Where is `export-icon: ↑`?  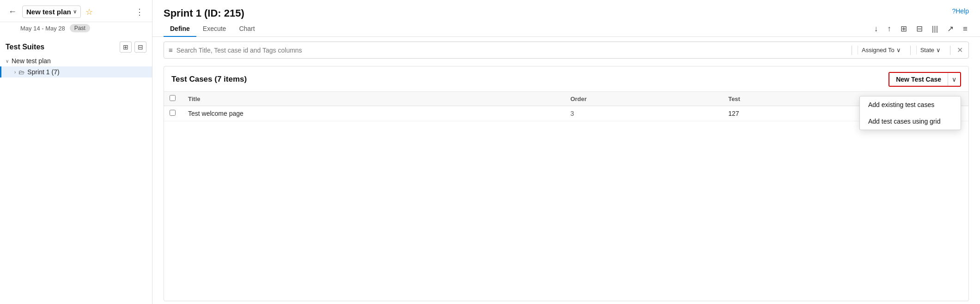 export-icon: ↑ is located at coordinates (889, 29).